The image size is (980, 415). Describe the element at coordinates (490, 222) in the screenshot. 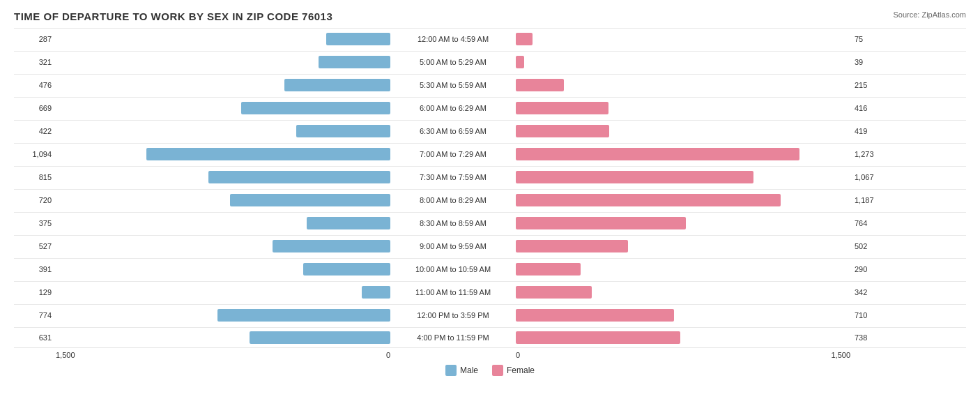

I see `chart-row: 375 8:30 AM to 8:59 AM 764` at that location.